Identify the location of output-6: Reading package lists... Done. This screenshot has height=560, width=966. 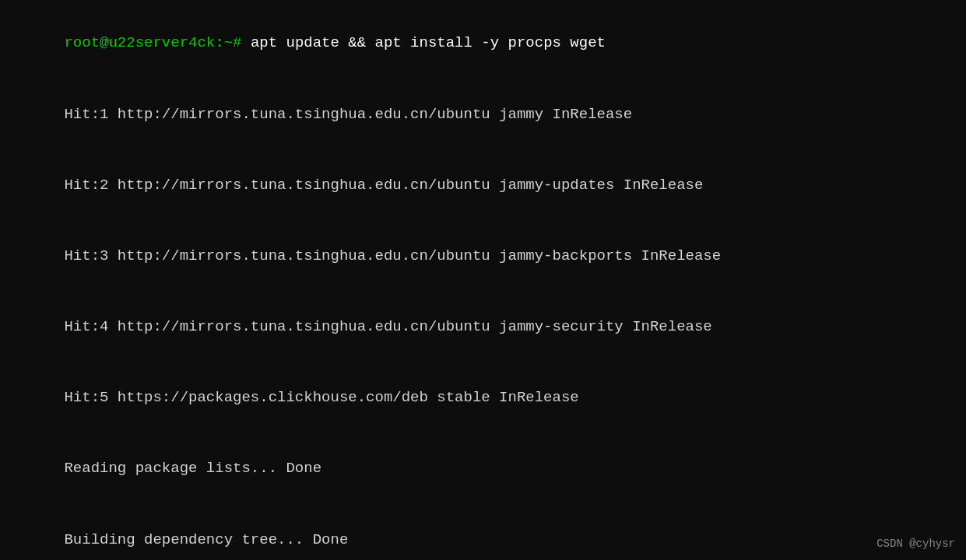
(193, 468).